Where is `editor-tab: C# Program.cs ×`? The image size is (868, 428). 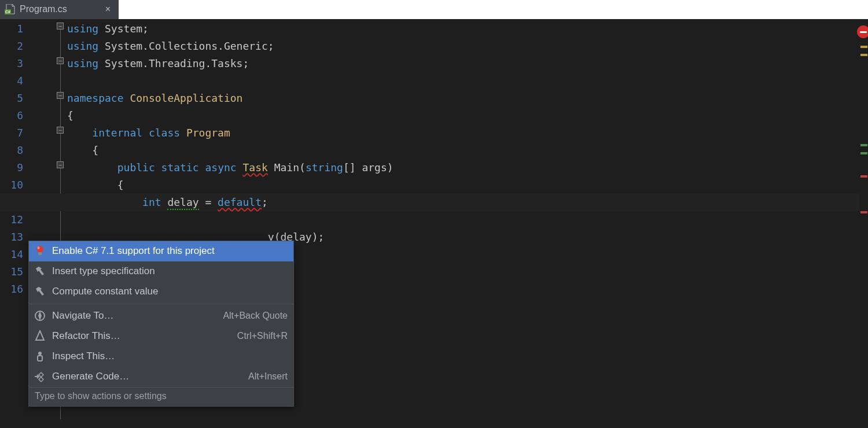 editor-tab: C# Program.cs × is located at coordinates (59, 9).